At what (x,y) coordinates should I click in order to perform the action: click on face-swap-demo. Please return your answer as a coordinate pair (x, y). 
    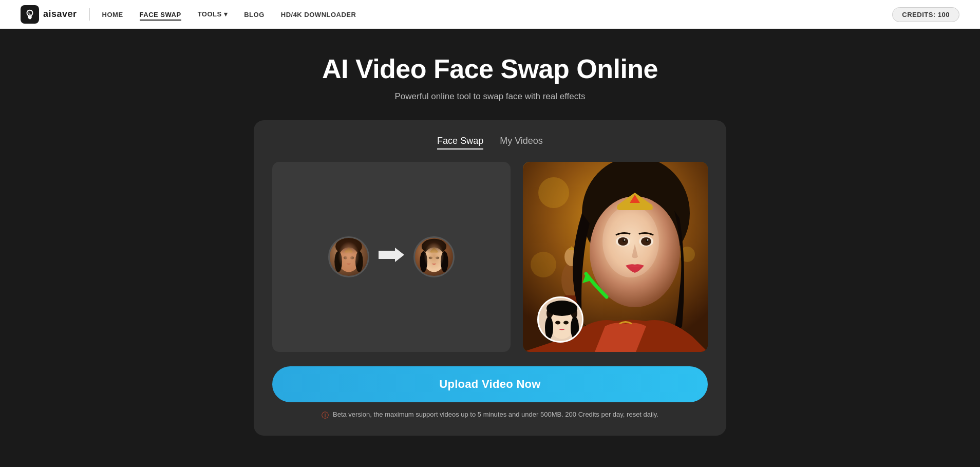
    Looking at the image, I should click on (391, 257).